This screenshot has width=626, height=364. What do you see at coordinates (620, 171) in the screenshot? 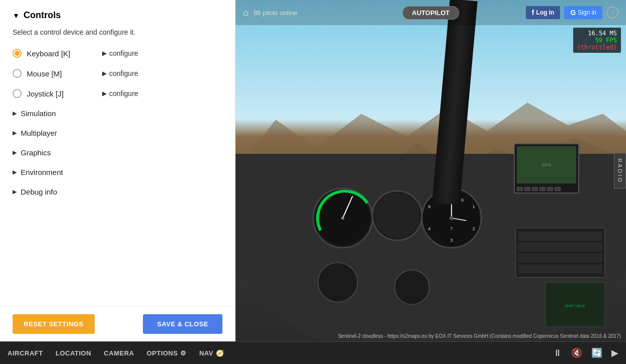
I see `radio-side-button: RADIO` at bounding box center [620, 171].